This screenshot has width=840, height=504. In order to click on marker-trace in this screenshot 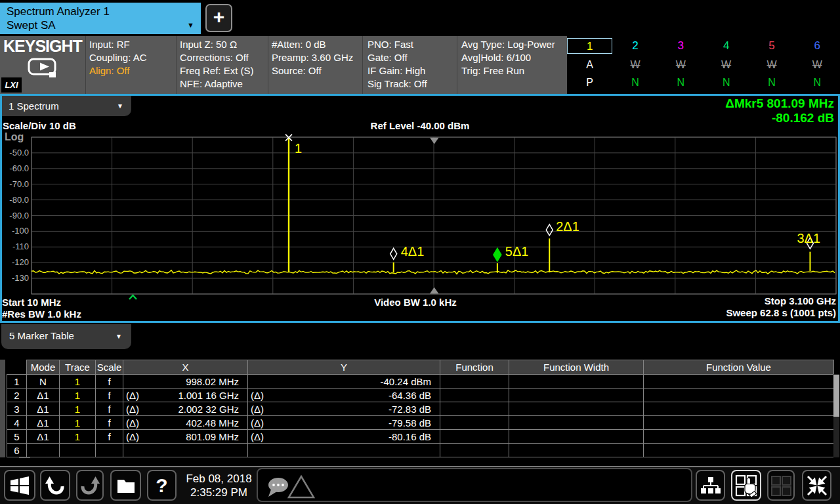, I will do `click(77, 450)`.